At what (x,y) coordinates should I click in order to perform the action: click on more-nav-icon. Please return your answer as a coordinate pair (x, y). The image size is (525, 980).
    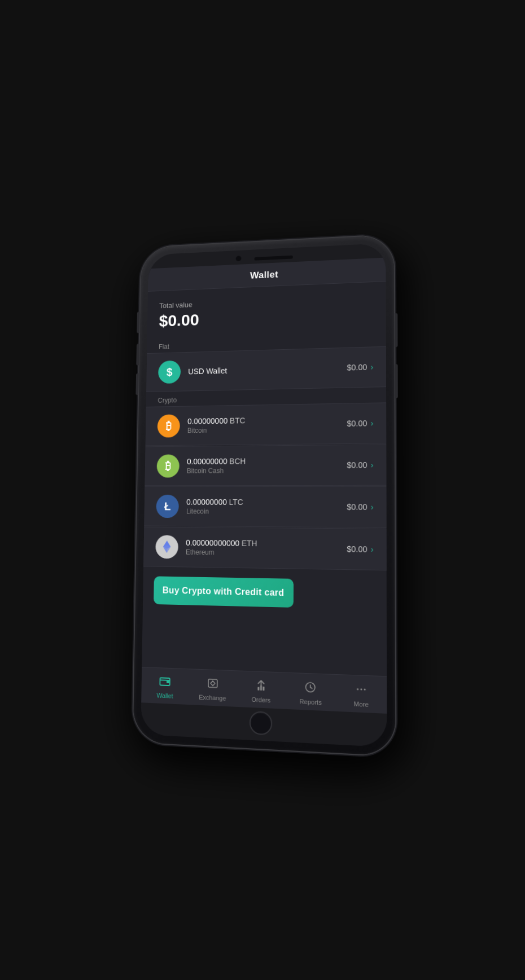
    Looking at the image, I should click on (361, 690).